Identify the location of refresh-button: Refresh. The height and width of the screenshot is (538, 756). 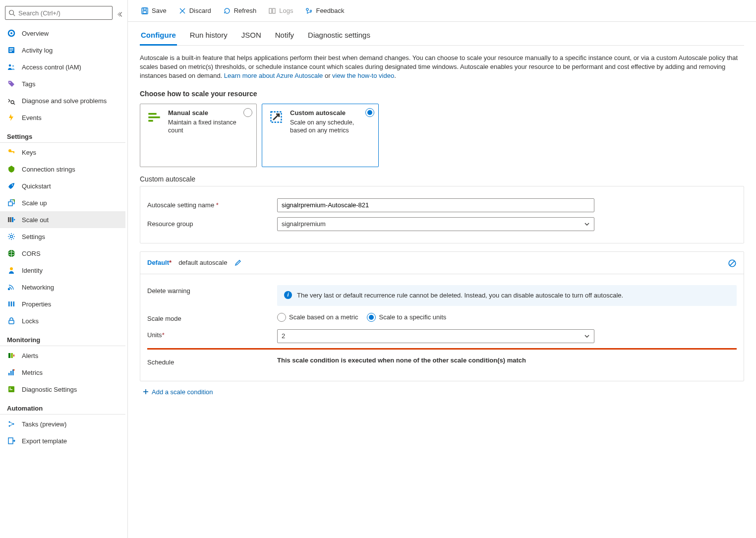
(240, 11).